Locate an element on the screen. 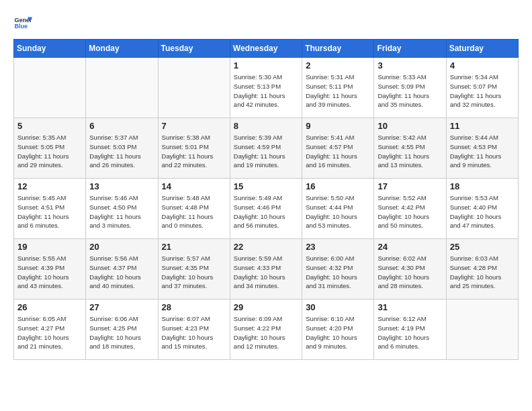 Image resolution: width=532 pixels, height=411 pixels. calendar-cell: 25Sunrise: 6:03 AM Sunset: 4:28 PM Dayli… is located at coordinates (482, 269).